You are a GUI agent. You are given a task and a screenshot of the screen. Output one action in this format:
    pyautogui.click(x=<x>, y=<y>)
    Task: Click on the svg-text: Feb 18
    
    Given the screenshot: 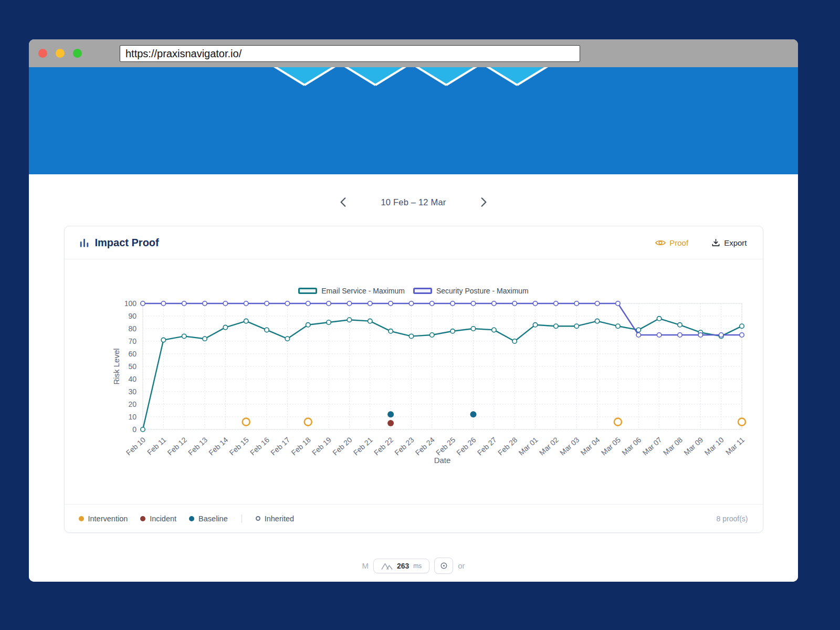 What is the action you would take?
    pyautogui.click(x=300, y=446)
    